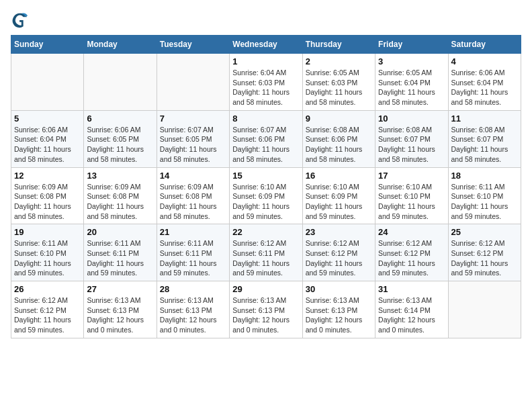 Image resolution: width=532 pixels, height=411 pixels. Describe the element at coordinates (120, 118) in the screenshot. I see `day-number: 6` at that location.